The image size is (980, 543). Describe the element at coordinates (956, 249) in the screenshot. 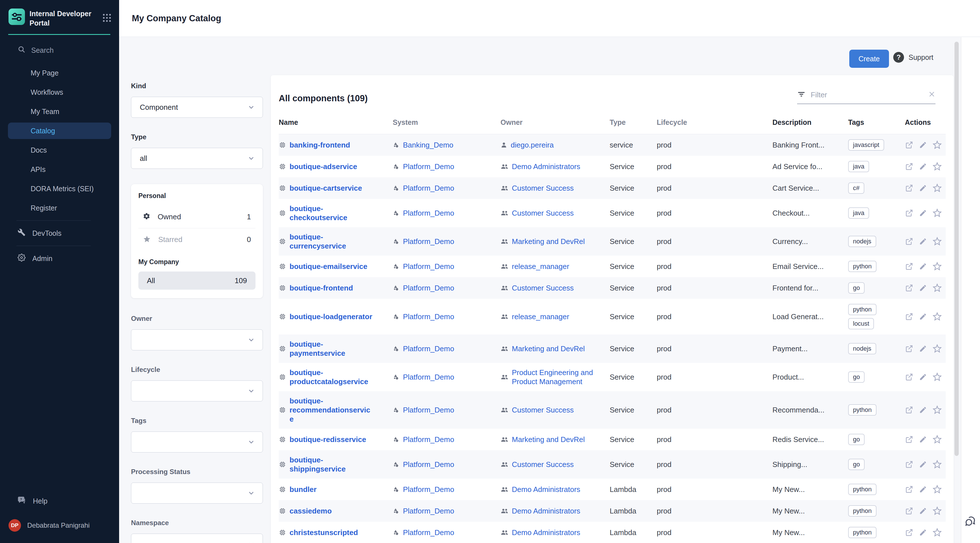

I see `scrollbar-thumb` at that location.